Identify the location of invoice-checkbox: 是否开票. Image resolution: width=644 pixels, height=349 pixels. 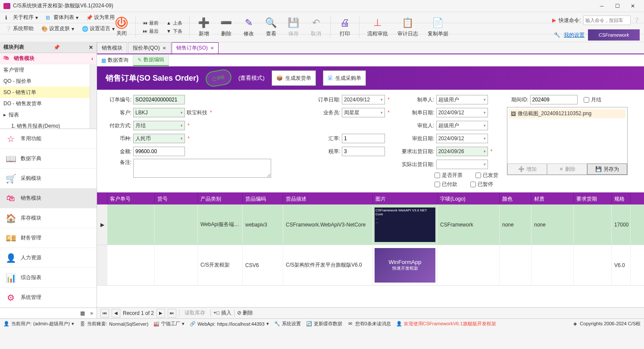
(448, 175).